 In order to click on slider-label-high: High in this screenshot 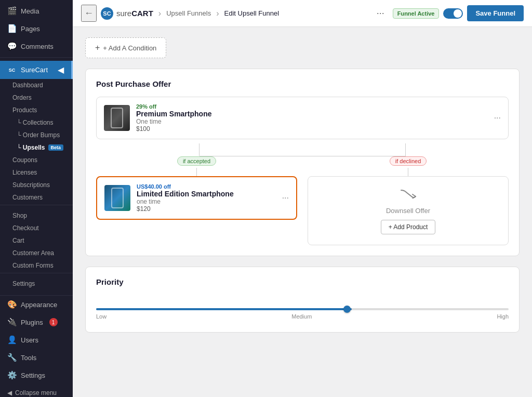, I will do `click(503, 316)`.